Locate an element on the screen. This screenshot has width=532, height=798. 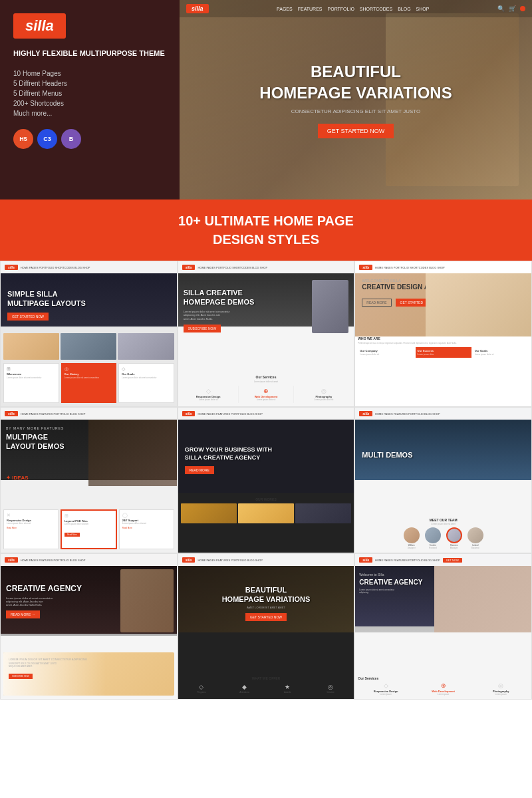
demo-creative-design: silla HOME PAGES PORTFOLIO SHORTCODES BL… is located at coordinates (443, 334).